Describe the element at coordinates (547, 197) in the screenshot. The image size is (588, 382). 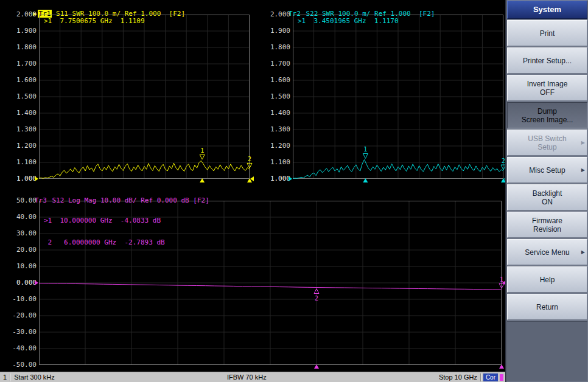
I see `menu-backlight-on: BacklightON` at that location.